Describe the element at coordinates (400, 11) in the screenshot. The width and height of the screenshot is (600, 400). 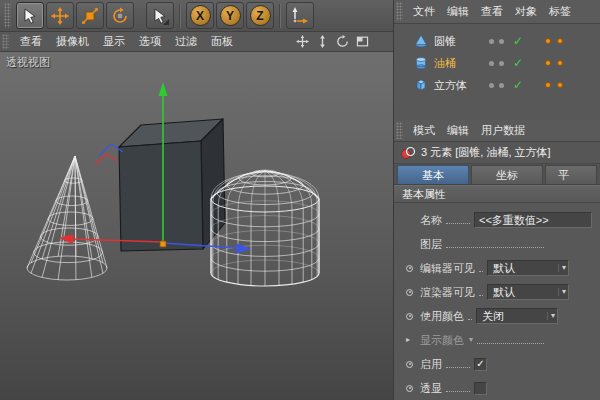
I see `object-manager-grip` at that location.